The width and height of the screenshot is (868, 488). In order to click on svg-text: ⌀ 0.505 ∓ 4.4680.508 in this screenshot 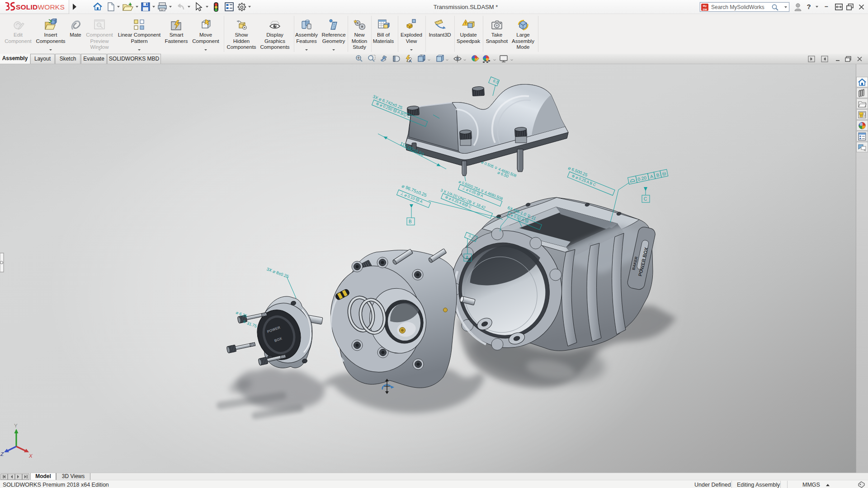, I will do `click(499, 169)`.